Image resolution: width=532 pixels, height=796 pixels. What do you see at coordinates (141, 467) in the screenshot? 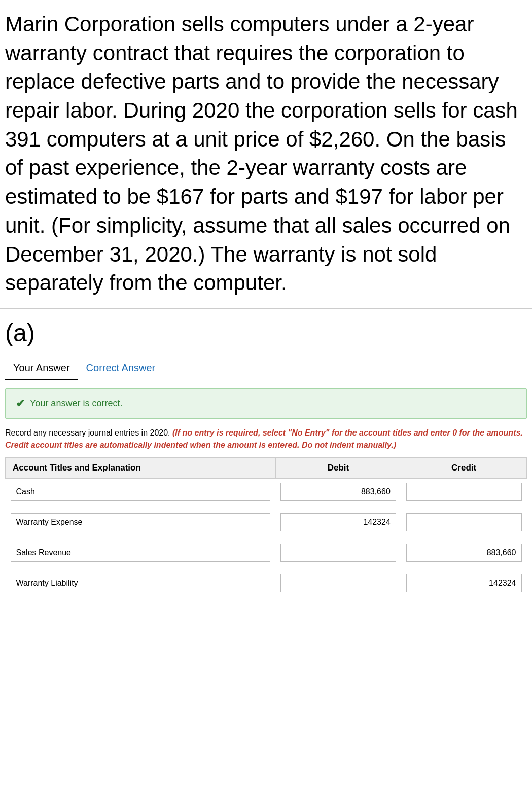
I see `header-account: Account Titles and Explanation` at bounding box center [141, 467].